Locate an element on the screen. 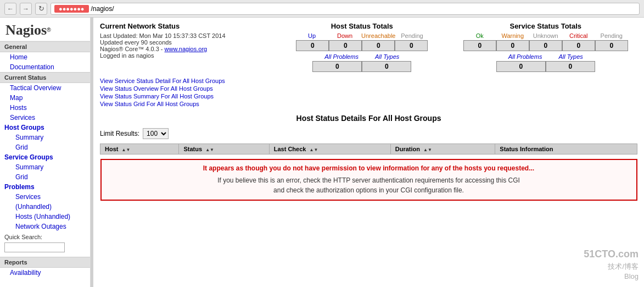 Image resolution: width=644 pixels, height=287 pixels. th-host-sort-icon: ▲▼ is located at coordinates (126, 150).